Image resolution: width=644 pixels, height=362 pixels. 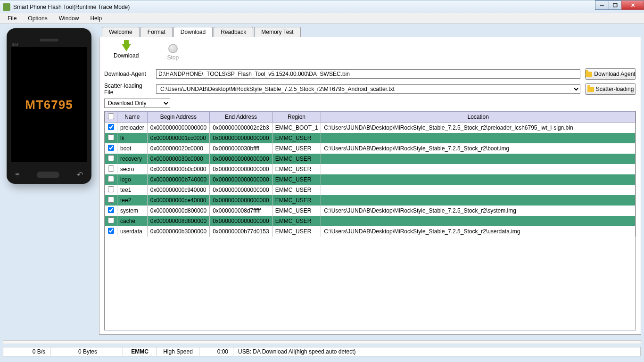 What do you see at coordinates (128, 89) in the screenshot?
I see `scatter-label: Scatter-loading File` at bounding box center [128, 89].